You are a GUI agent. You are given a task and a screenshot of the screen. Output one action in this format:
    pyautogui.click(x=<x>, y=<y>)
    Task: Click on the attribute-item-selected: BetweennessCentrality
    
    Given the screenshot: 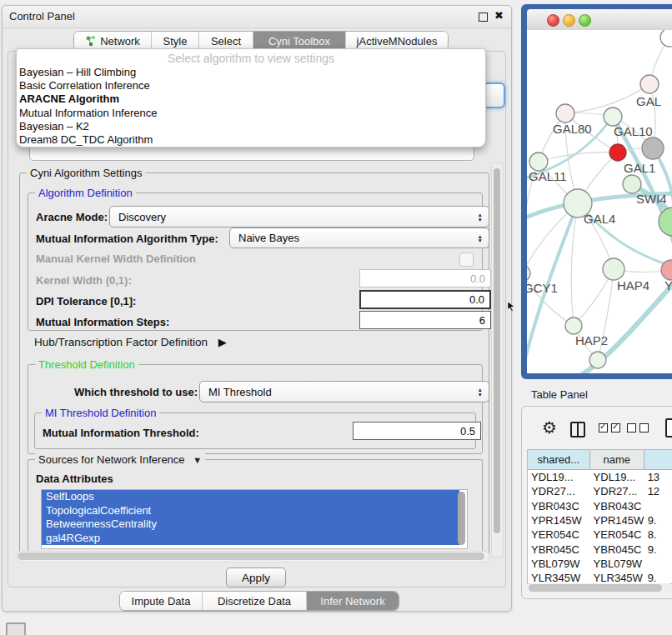 What is the action you would take?
    pyautogui.click(x=250, y=525)
    